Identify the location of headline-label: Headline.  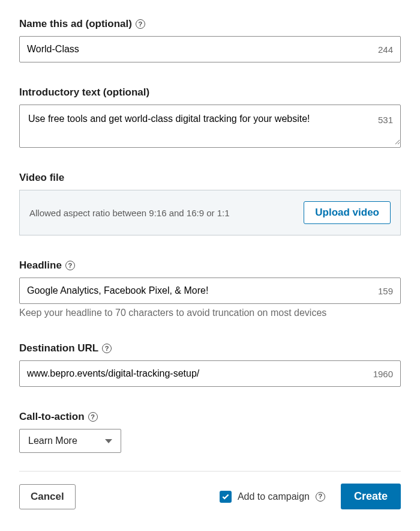
(41, 266).